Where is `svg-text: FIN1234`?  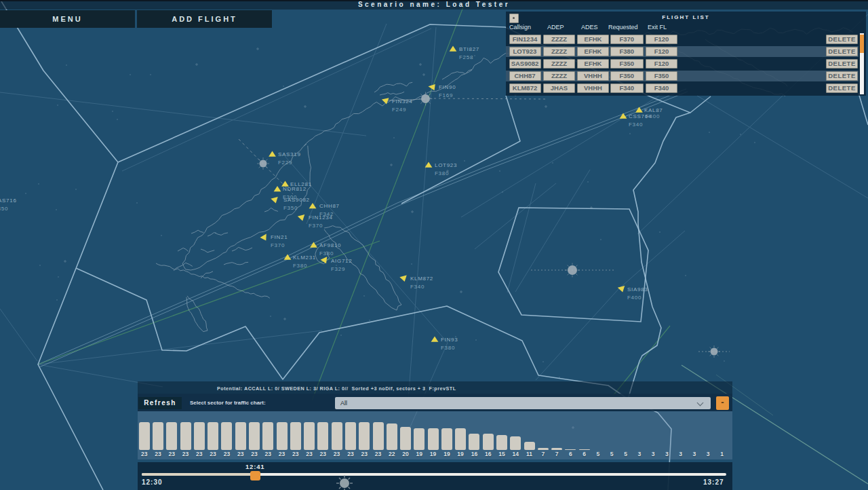
svg-text: FIN1234 is located at coordinates (321, 217).